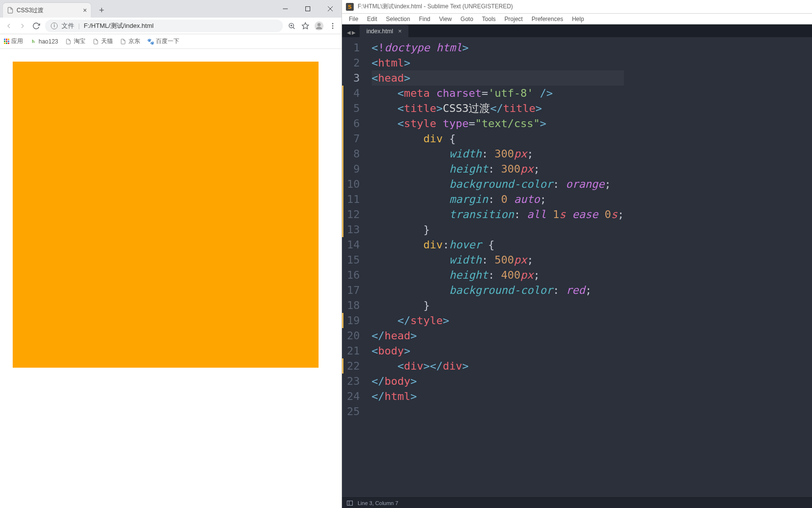 Image resolution: width=812 pixels, height=508 pixels. Describe the element at coordinates (498, 366) in the screenshot. I see `code-line: <div></div>` at that location.